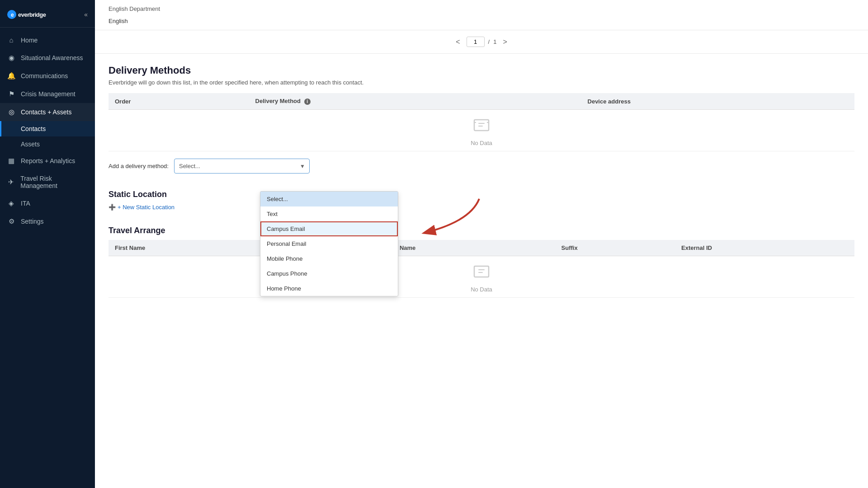 This screenshot has height=488, width=868. What do you see at coordinates (481, 196) in the screenshot?
I see `static-location-section: Static Location ➕ + New Static Location` at bounding box center [481, 196].